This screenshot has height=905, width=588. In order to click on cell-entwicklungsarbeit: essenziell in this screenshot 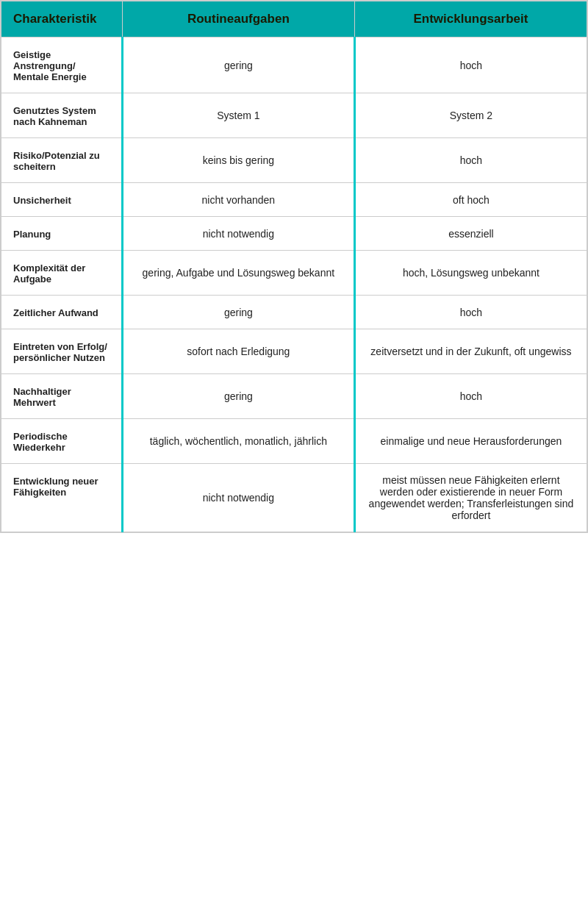, I will do `click(470, 234)`.